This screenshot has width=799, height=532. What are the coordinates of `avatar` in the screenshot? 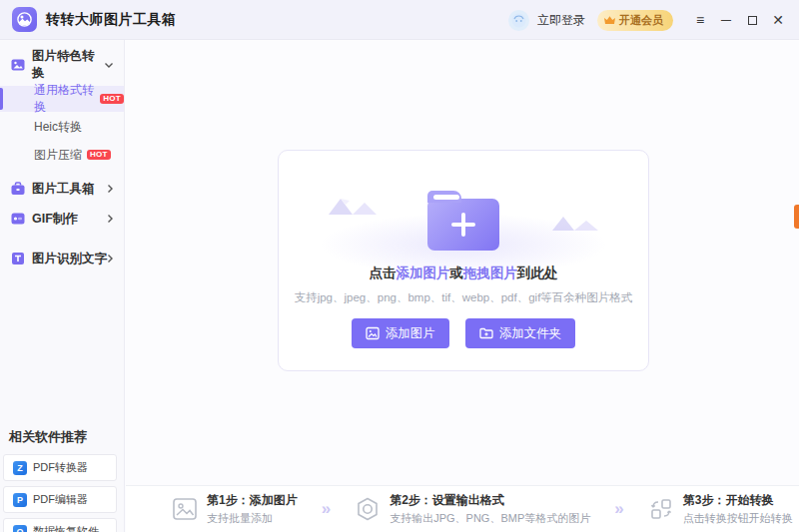 It's located at (519, 20).